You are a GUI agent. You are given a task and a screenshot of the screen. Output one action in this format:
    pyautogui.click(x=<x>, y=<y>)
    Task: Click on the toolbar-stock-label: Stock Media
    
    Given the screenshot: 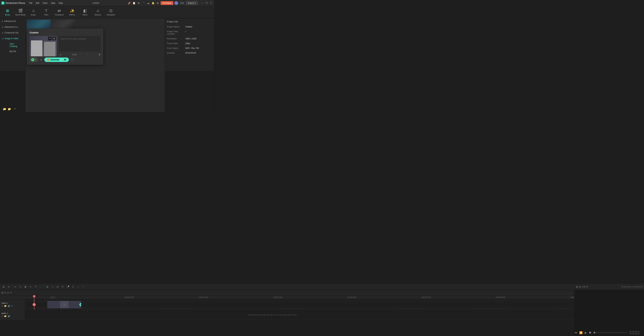 What is the action you would take?
    pyautogui.click(x=20, y=15)
    